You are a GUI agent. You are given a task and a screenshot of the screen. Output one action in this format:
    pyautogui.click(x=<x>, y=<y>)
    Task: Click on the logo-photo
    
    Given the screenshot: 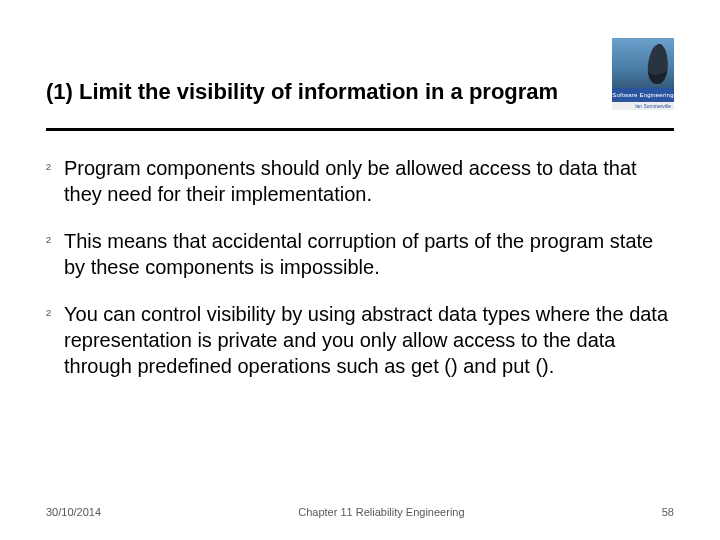 What is the action you would take?
    pyautogui.click(x=643, y=63)
    